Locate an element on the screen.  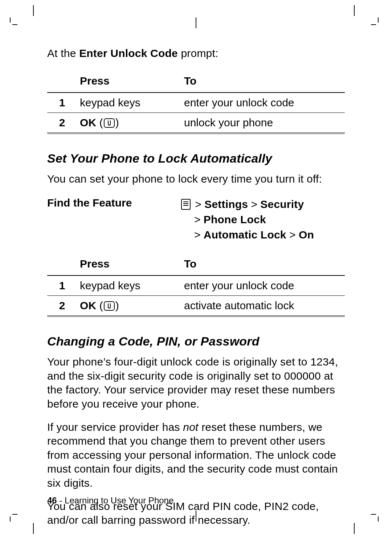
body-paragraph: If your service provider has not reset t… is located at coordinates (196, 455).